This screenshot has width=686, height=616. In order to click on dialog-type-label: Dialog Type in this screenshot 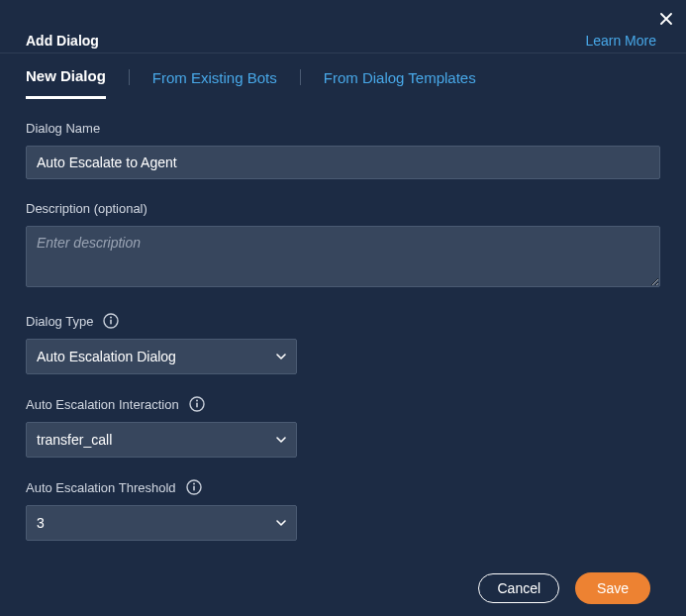, I will do `click(59, 321)`.